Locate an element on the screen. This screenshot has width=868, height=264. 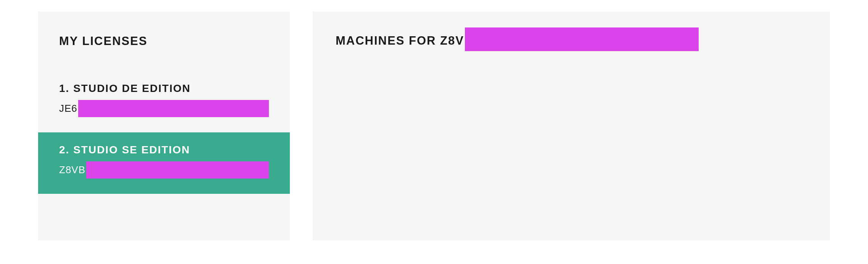
machines-title: MACHINES FOR Z8V is located at coordinates (400, 41).